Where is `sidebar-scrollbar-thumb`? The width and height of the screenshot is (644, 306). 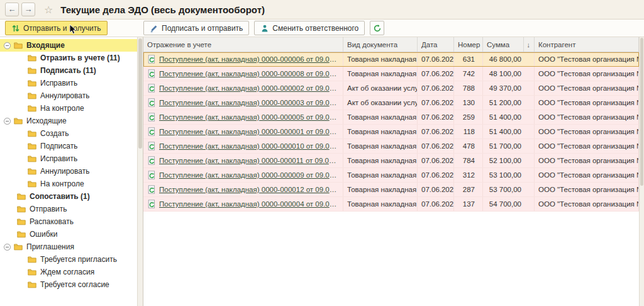
sidebar-scrollbar-thumb is located at coordinates (140, 93).